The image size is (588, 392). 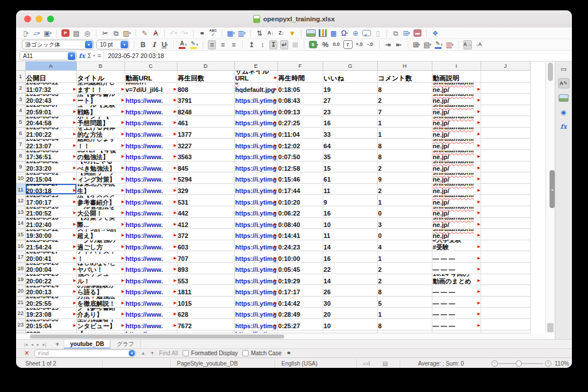 I want to click on cell-G19: 14, so click(x=350, y=279).